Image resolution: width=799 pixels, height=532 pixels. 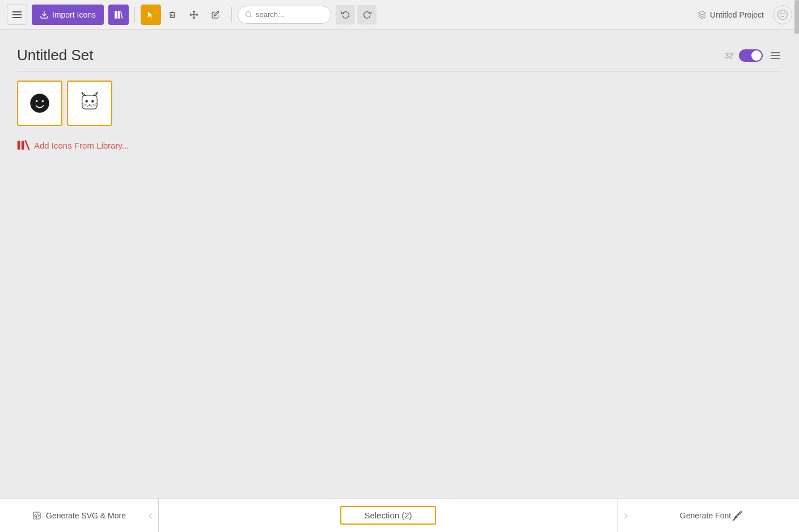 What do you see at coordinates (37, 516) in the screenshot?
I see `generate-svg-icon` at bounding box center [37, 516].